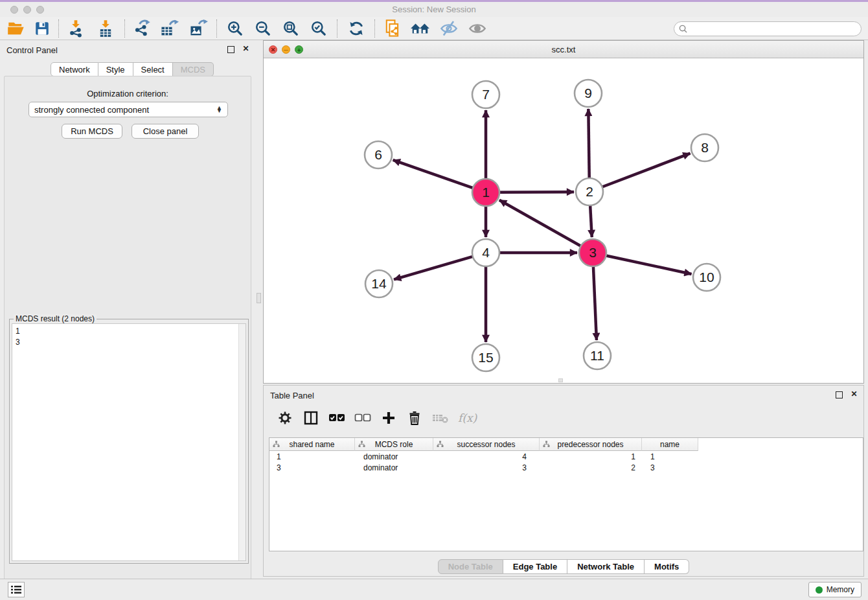  Describe the element at coordinates (486, 456) in the screenshot. I see `cell-successor-nodes: 4` at that location.